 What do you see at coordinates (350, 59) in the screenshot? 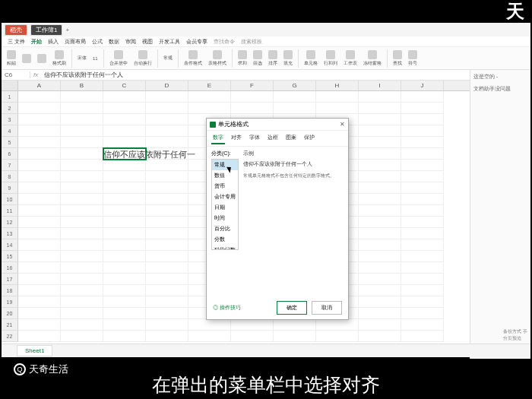
I see `sheet-button: 工作表` at bounding box center [350, 59].